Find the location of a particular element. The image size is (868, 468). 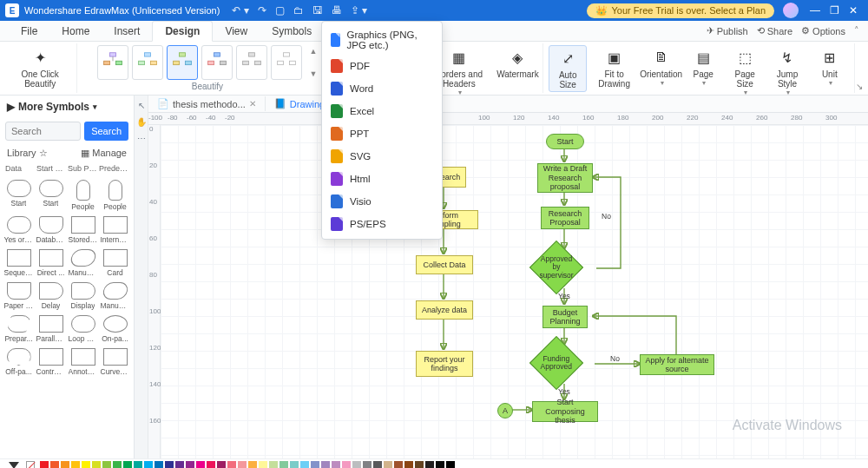

symbols-panel-title: ▶ More Symbols▾ is located at coordinates (67, 107).